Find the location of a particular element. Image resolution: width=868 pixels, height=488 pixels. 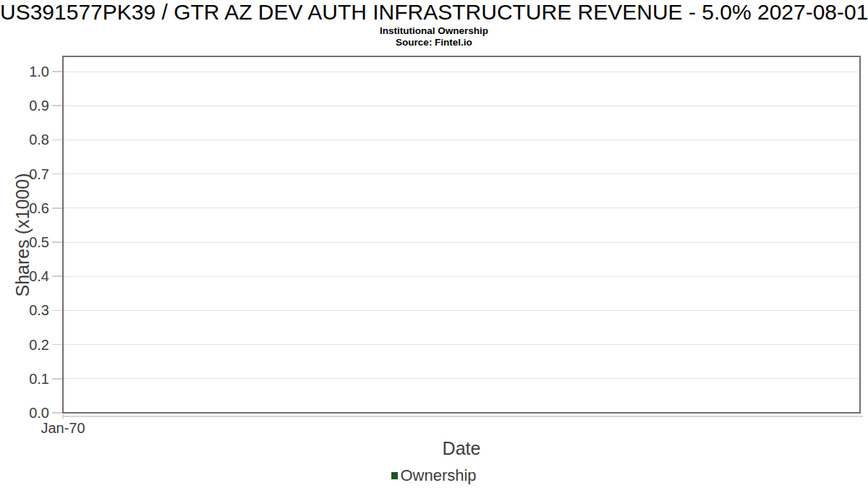

y-tick-label: 0.9 is located at coordinates (25, 106).